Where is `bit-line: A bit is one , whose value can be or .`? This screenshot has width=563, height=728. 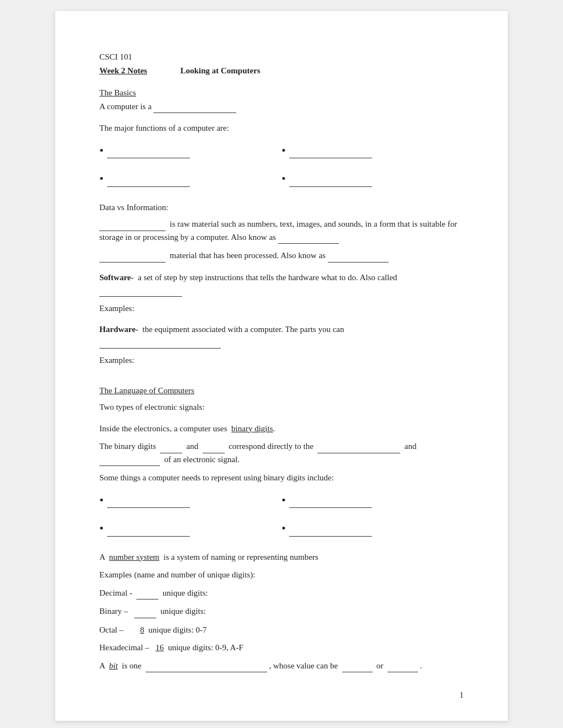 bit-line: A bit is one , whose value can be or . is located at coordinates (282, 666).